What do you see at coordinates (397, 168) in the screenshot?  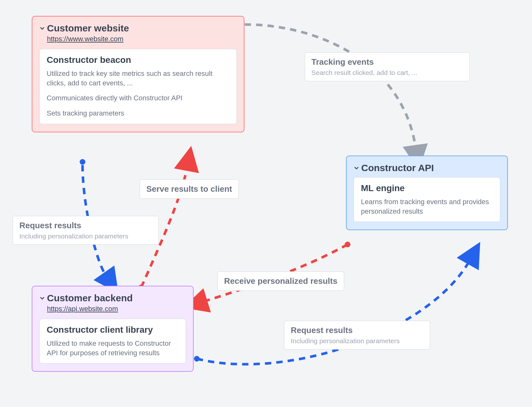 I see `node-title: Constructor API` at bounding box center [397, 168].